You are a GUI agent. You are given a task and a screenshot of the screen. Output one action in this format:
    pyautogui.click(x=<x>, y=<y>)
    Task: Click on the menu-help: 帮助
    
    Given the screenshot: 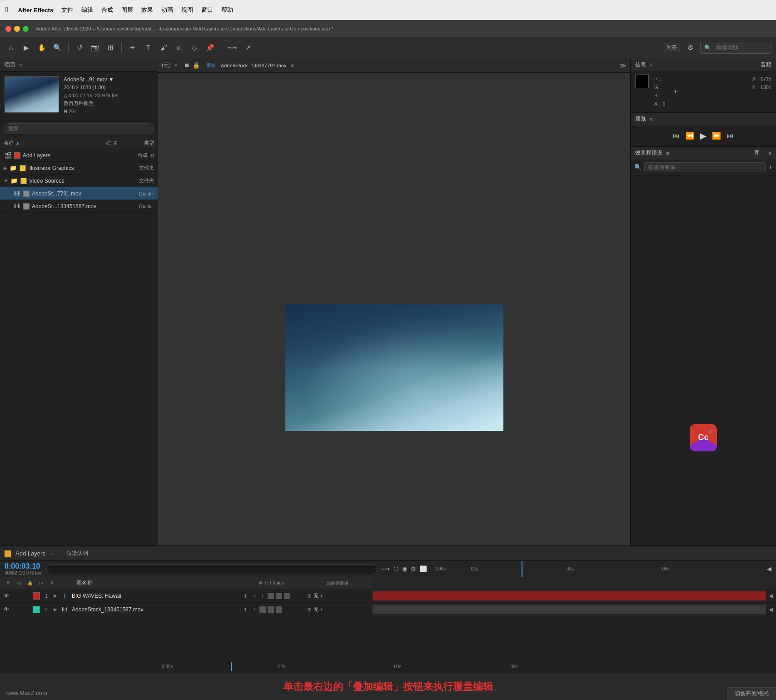 What is the action you would take?
    pyautogui.click(x=227, y=10)
    